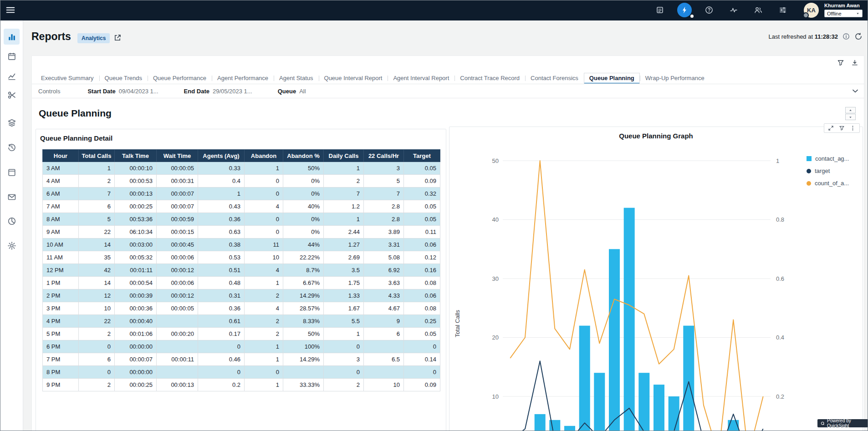 The width and height of the screenshot is (868, 431). Describe the element at coordinates (241, 296) in the screenshot. I see `table-row: 2 PM1200:00:3900:00:120.31214.29%1.334.3…` at that location.